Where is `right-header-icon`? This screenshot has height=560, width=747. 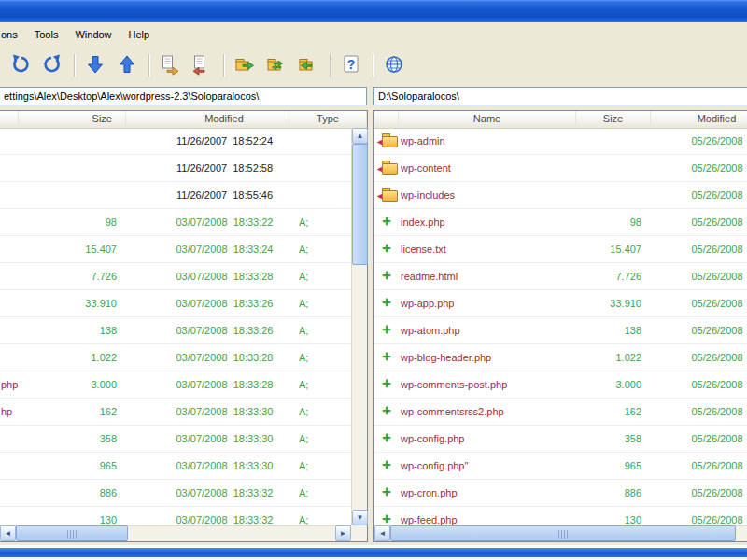 right-header-icon is located at coordinates (387, 119).